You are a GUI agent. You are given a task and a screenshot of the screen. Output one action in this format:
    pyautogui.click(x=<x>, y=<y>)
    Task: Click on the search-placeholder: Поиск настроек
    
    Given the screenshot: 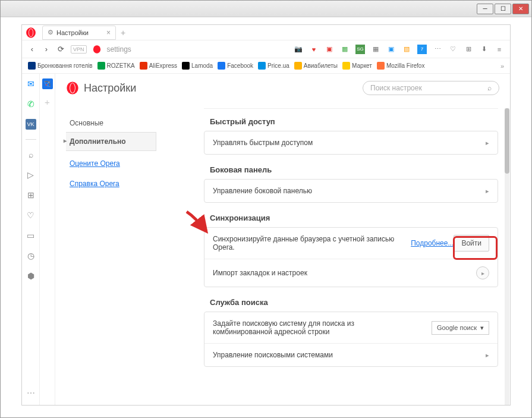 What is the action you would take?
    pyautogui.click(x=396, y=88)
    